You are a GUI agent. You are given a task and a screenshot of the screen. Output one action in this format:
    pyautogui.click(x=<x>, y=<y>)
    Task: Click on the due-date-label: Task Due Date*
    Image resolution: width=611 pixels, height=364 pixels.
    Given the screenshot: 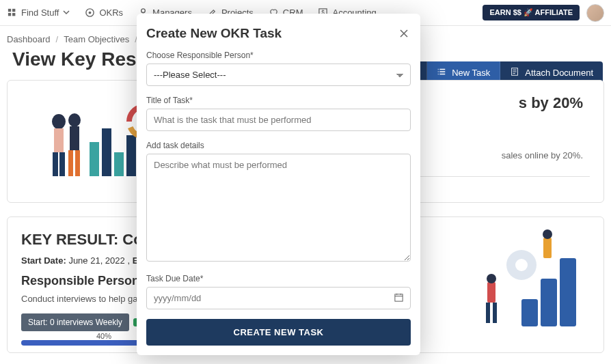 What is the action you would take?
    pyautogui.click(x=279, y=279)
    